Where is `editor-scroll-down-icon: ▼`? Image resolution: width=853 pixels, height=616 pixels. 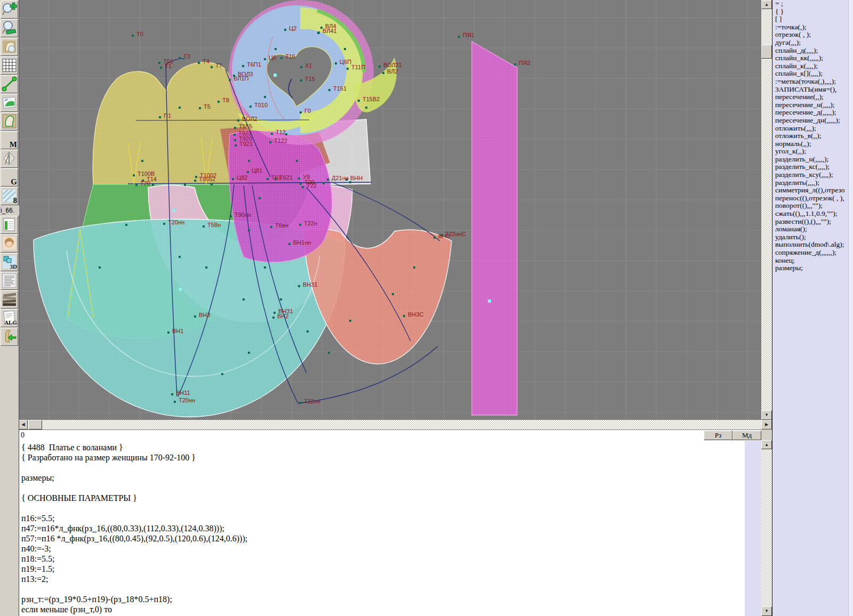
editor-scroll-down-icon: ▼ is located at coordinates (767, 611).